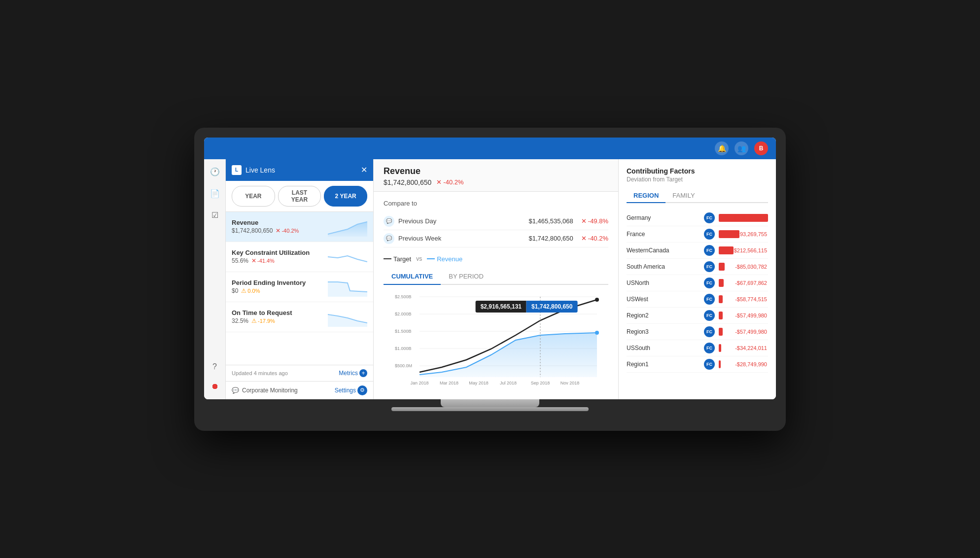 The height and width of the screenshot is (558, 980). What do you see at coordinates (215, 194) in the screenshot?
I see `nav-doc-icon: 📄` at bounding box center [215, 194].